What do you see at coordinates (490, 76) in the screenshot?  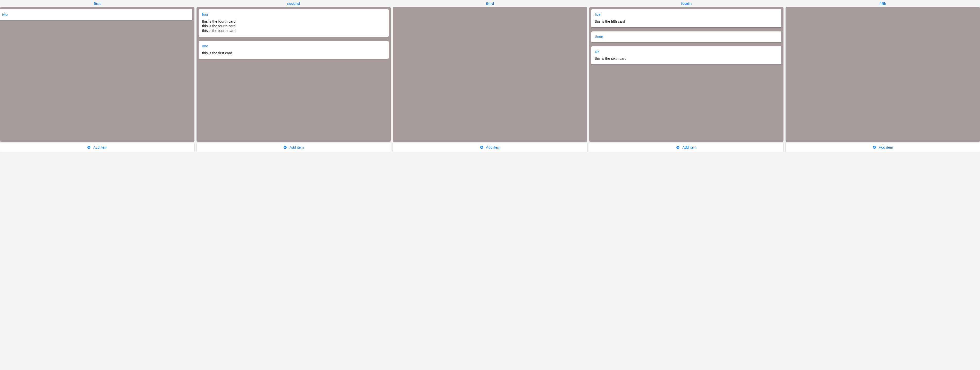 I see `column-third: thirdAdd item` at bounding box center [490, 76].